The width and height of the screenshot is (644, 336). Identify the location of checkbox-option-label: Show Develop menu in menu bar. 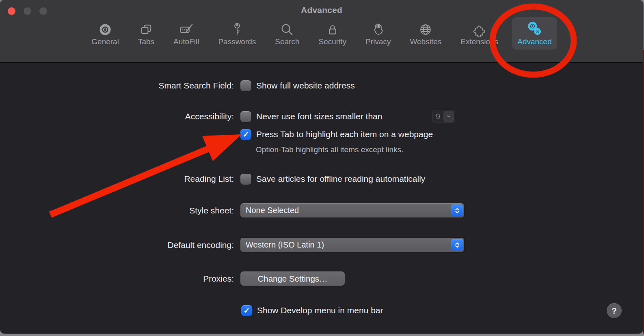
(320, 310).